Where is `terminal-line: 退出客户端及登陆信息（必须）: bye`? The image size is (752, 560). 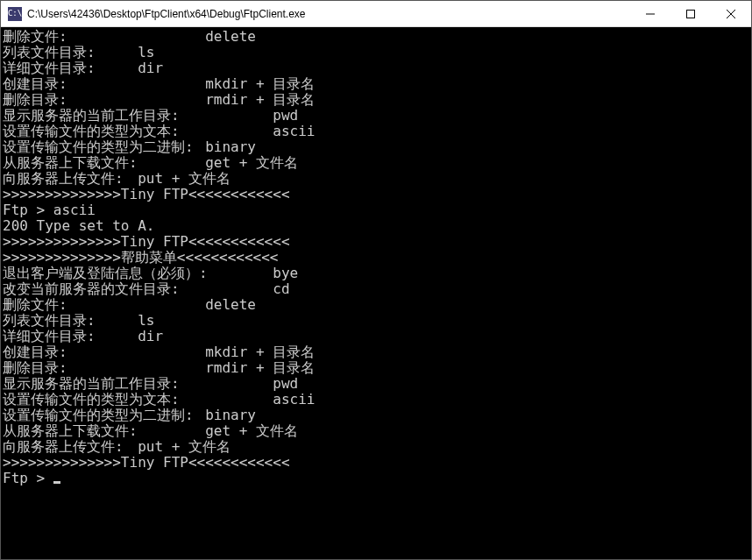 terminal-line: 退出客户端及登陆信息（必须）: bye is located at coordinates (377, 273).